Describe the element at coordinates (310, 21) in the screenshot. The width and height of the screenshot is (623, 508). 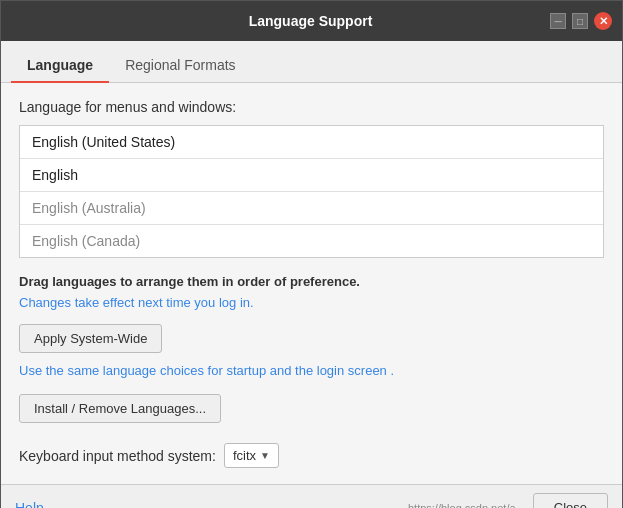
I see `window-title: Language Support` at that location.